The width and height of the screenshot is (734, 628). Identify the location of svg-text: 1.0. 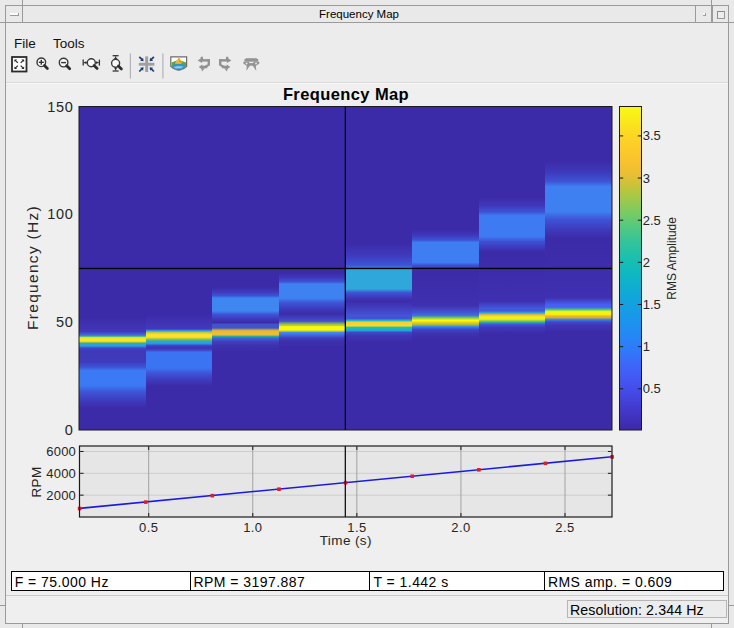
(252, 528).